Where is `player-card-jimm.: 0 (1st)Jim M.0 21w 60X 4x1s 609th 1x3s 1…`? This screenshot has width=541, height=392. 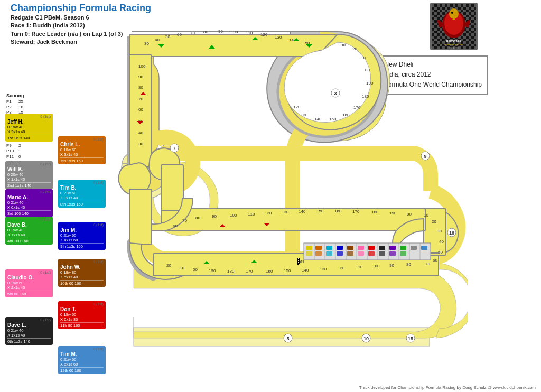
player-card-jimm.: 0 (1st)Jim M.0 21w 60X 4x1s 609th 1x3s 1… is located at coordinates (82, 236).